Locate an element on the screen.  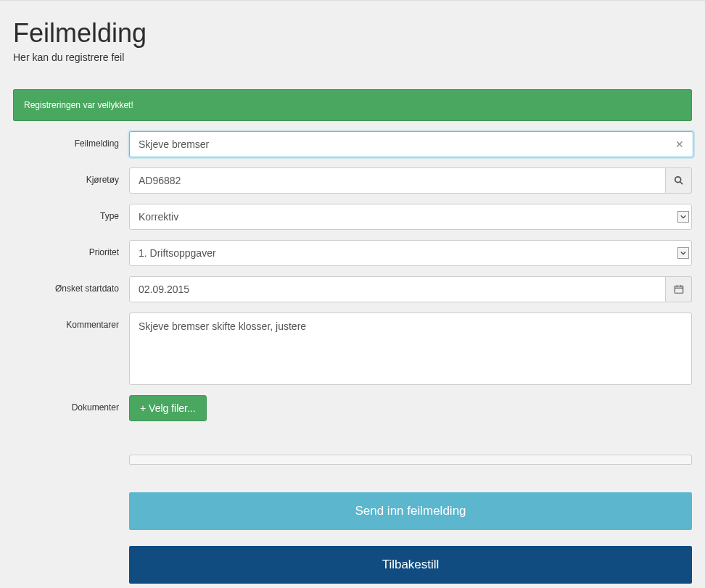
success-alert-text: Registreringen var vellykket! is located at coordinates (78, 105).